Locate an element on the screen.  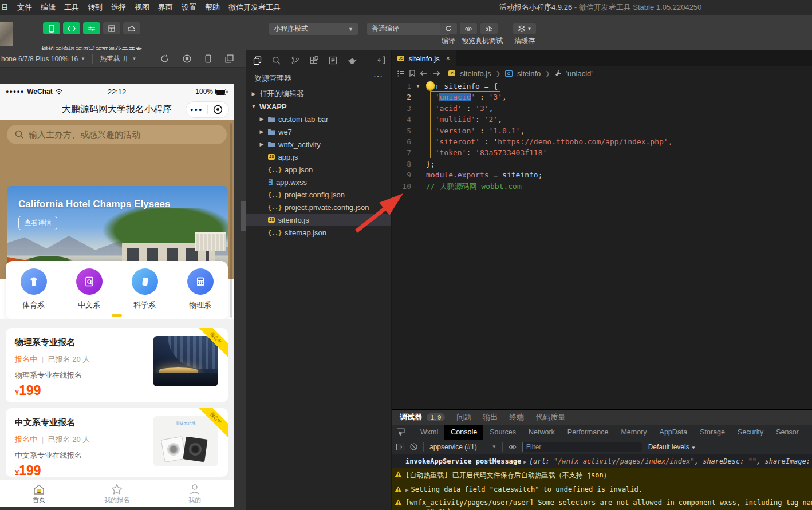
npm-scripts-icon is located at coordinates (333, 61).